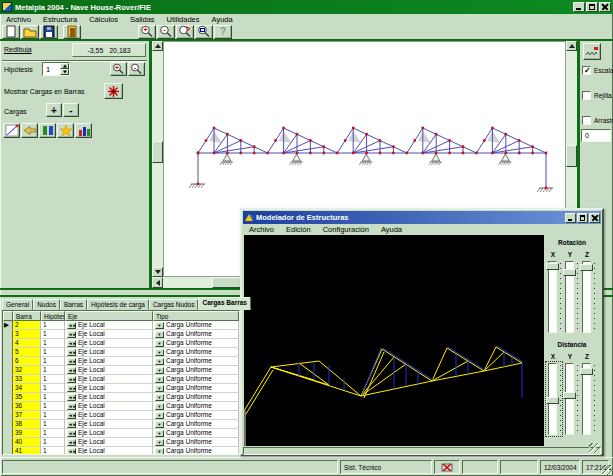  Describe the element at coordinates (11, 32) in the screenshot. I see `new-file-button` at that location.